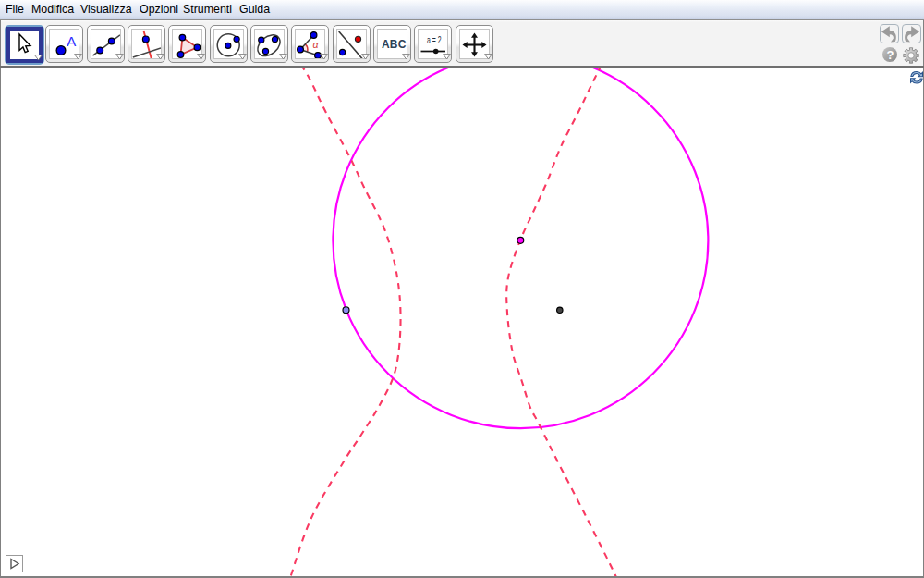  What do you see at coordinates (316, 44) in the screenshot?
I see `svg-text: α` at bounding box center [316, 44].